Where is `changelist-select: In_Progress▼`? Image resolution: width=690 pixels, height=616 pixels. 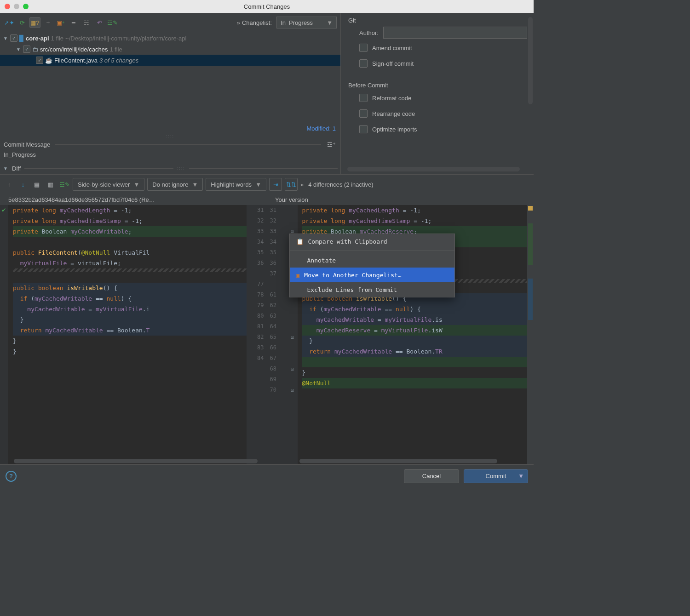
changelist-select: In_Progress▼ is located at coordinates (306, 23).